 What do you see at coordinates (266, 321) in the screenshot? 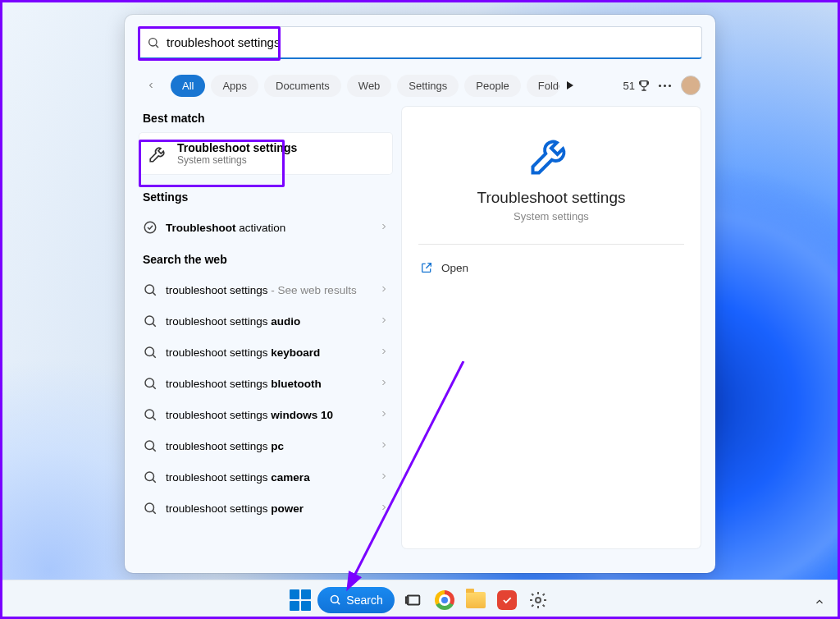
I see `web-result-1: troubleshoot settings audio` at bounding box center [266, 321].